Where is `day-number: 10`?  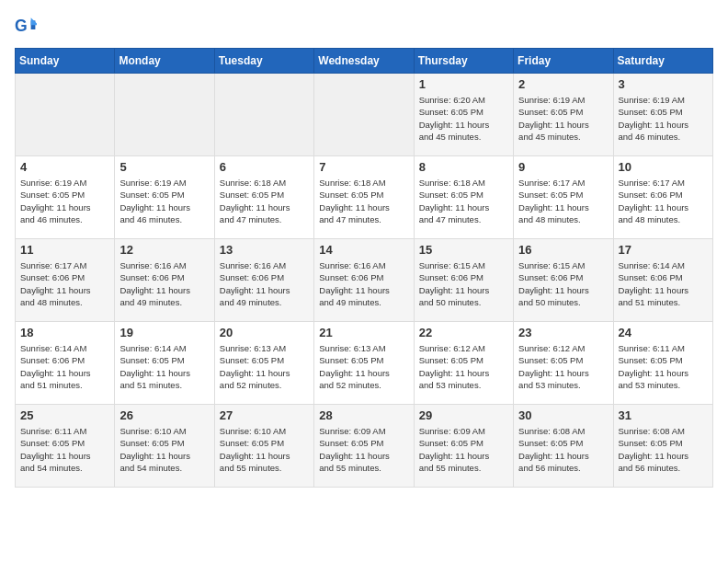
day-number: 10 is located at coordinates (664, 167).